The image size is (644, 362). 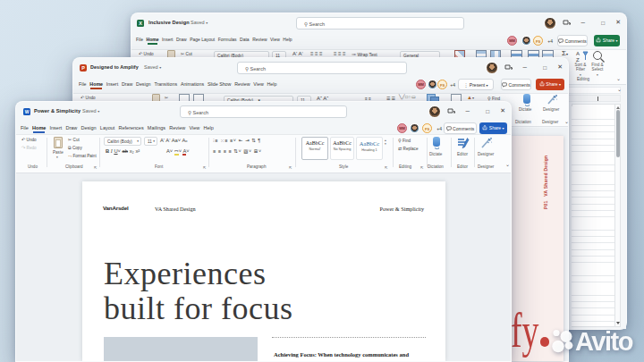 I want to click on svg-text: A, so click(x=578, y=54).